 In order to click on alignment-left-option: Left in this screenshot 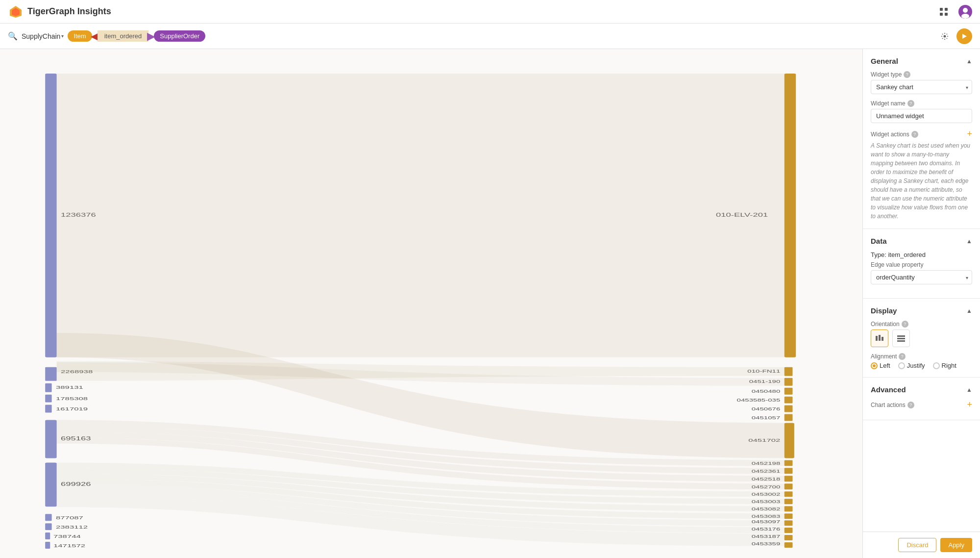, I will do `click(881, 366)`.